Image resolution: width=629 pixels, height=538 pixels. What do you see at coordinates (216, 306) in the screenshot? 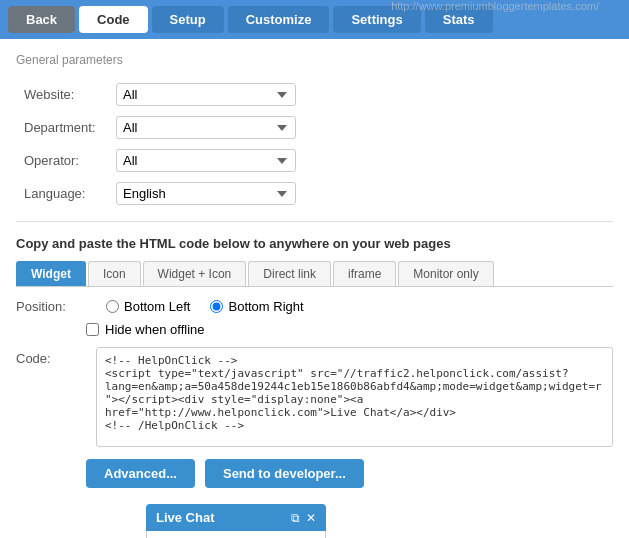
I see `bottom-right-radio` at bounding box center [216, 306].